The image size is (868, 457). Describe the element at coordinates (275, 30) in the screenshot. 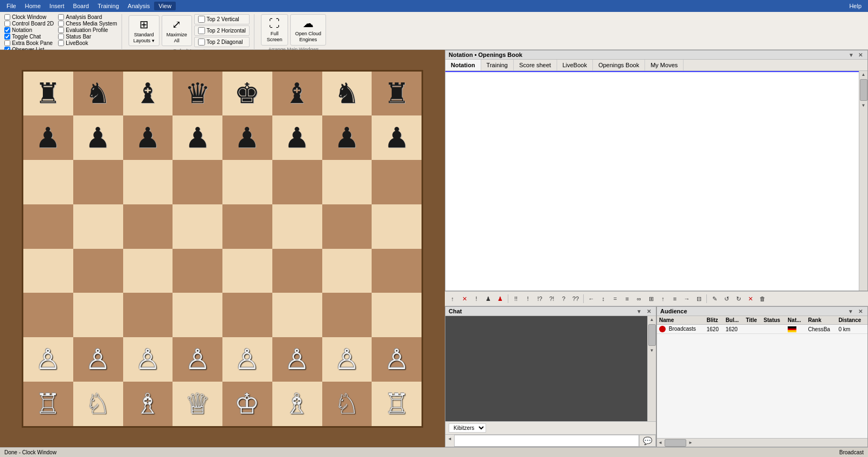

I see `full-screen-button: ⛶ FullScreen` at that location.